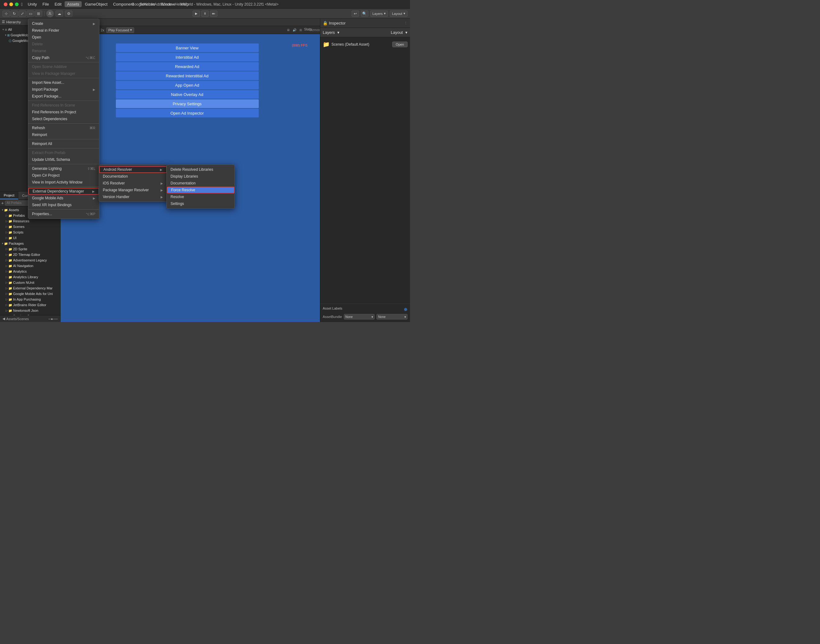 The image size is (820, 644). Describe the element at coordinates (205, 14) in the screenshot. I see `pause-button: ⏸` at that location.